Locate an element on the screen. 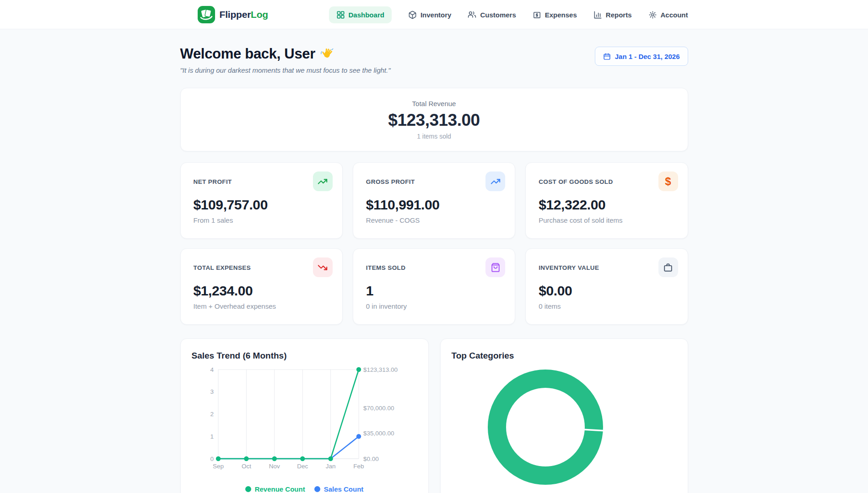 This screenshot has width=868, height=493. stat-value: $1,234.00 is located at coordinates (263, 291).